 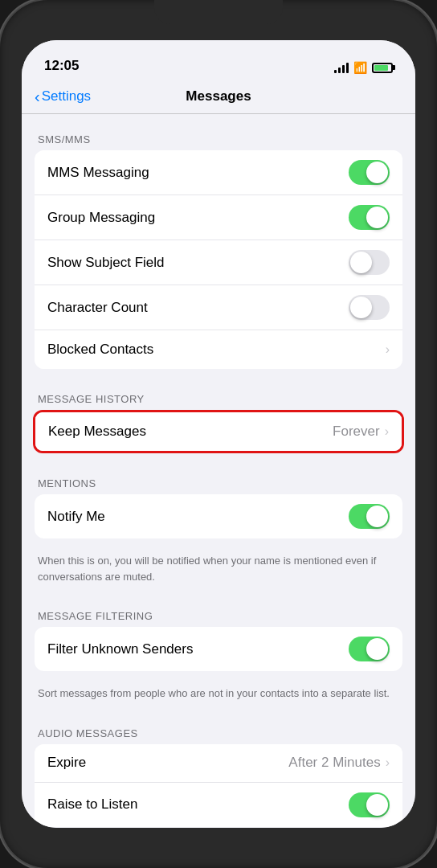 I want to click on list-item: Character Count, so click(x=218, y=308).